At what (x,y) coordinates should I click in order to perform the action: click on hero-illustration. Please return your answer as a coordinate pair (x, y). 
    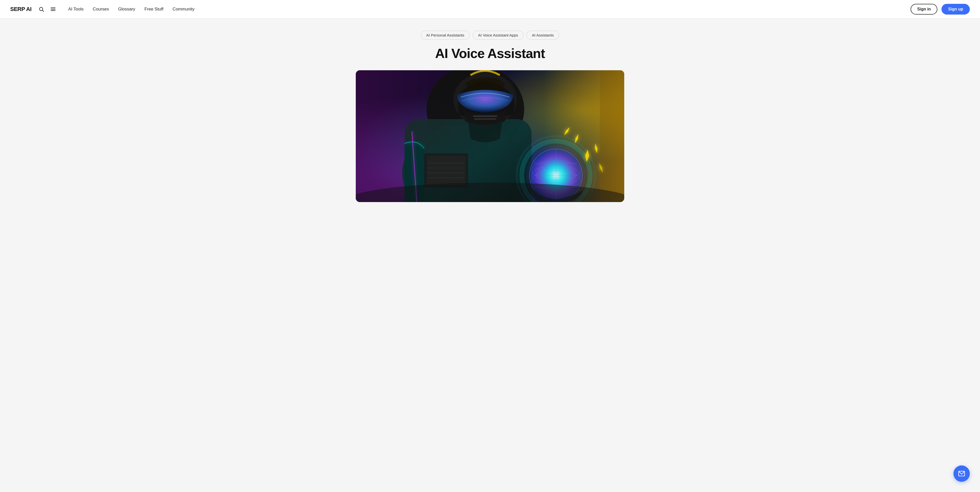
    Looking at the image, I should click on (490, 136).